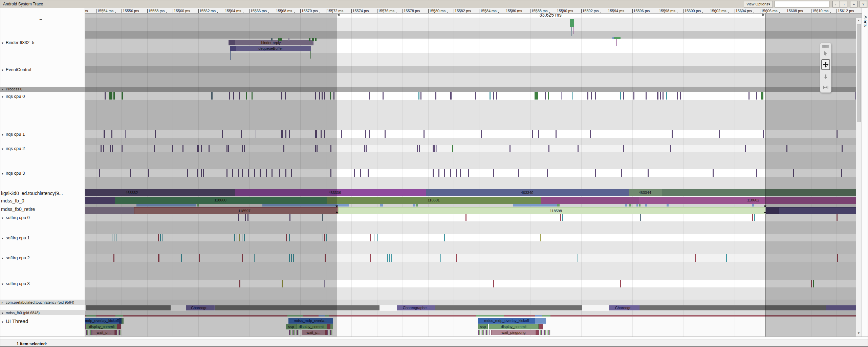  I want to click on sidebar-item-process-0: ▾Process 0, so click(12, 89).